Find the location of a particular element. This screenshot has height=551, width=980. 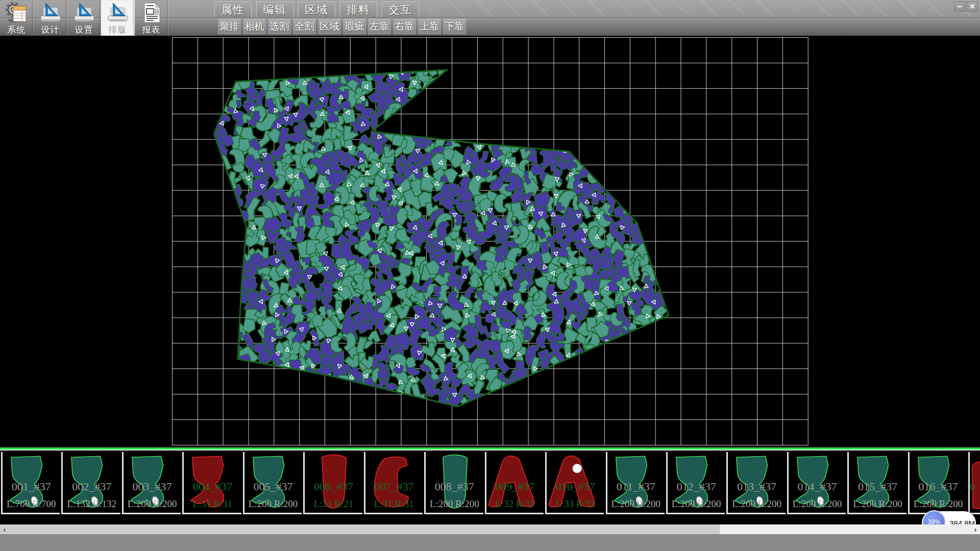

action-button-9: 上靠 is located at coordinates (430, 27).